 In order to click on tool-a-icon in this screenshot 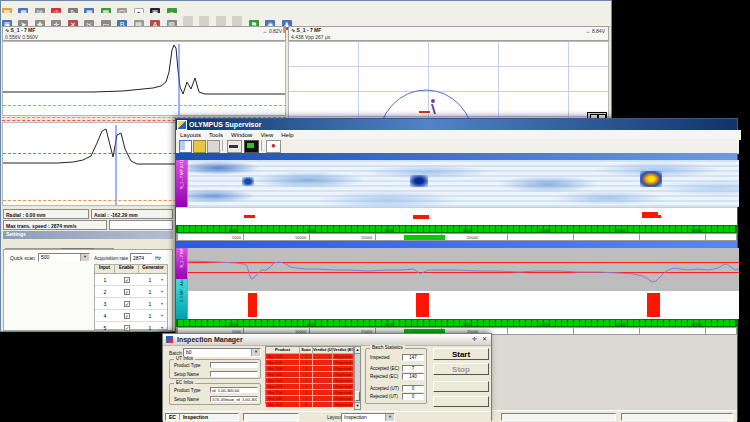, I will do `click(188, 21)`.